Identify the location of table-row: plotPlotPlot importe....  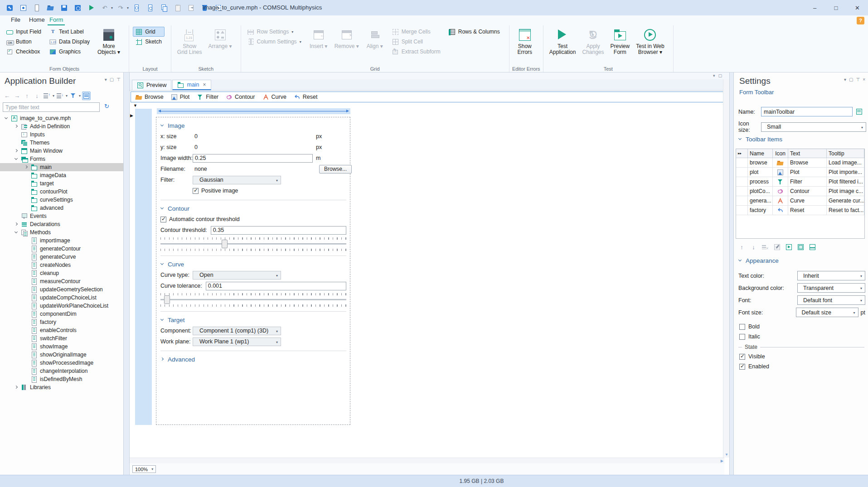
(800, 172).